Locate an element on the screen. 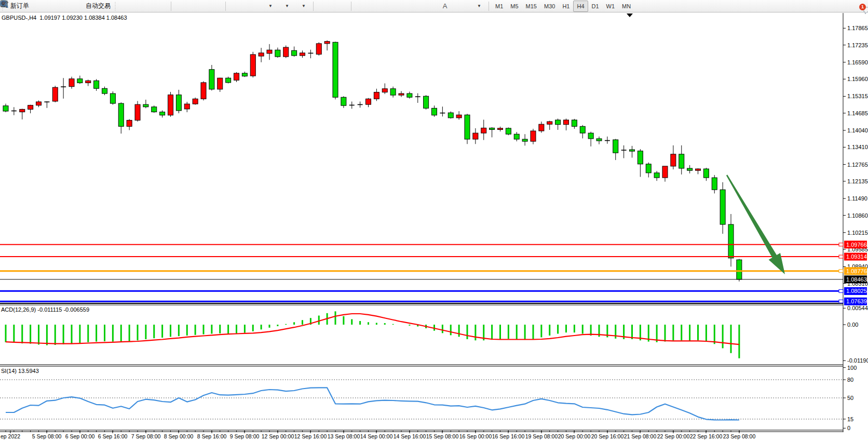 The height and width of the screenshot is (441, 868). svg-text: 15 Sep 08:00 is located at coordinates (442, 436).